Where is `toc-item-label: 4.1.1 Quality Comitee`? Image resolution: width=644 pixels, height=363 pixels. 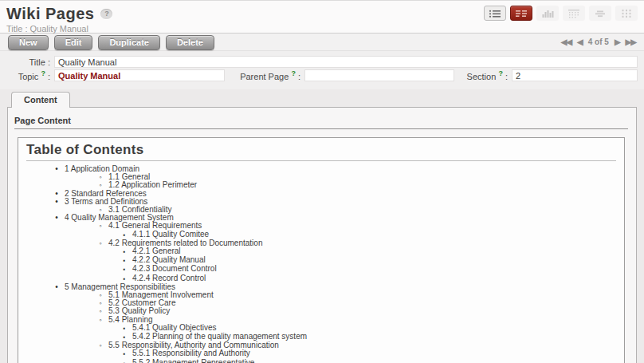
toc-item-label: 4.1.1 Quality Comitee is located at coordinates (171, 235).